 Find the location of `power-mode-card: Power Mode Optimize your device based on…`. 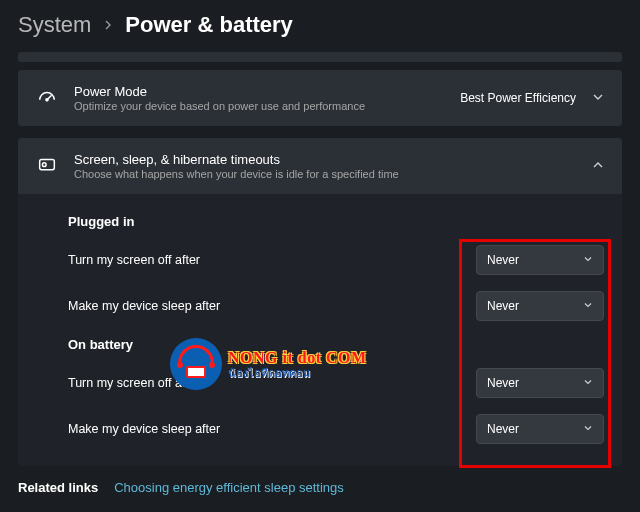

power-mode-card: Power Mode Optimize your device based on… is located at coordinates (320, 98).